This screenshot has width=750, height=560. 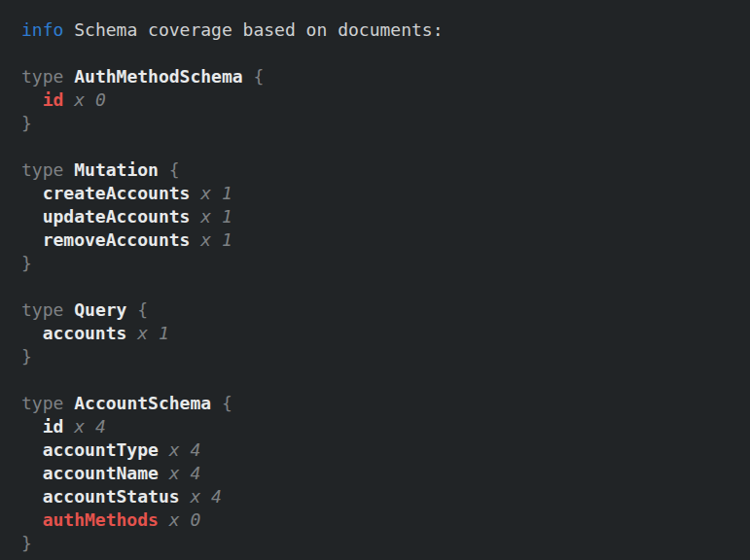 I want to click on type-name: Mutation, so click(x=117, y=169).